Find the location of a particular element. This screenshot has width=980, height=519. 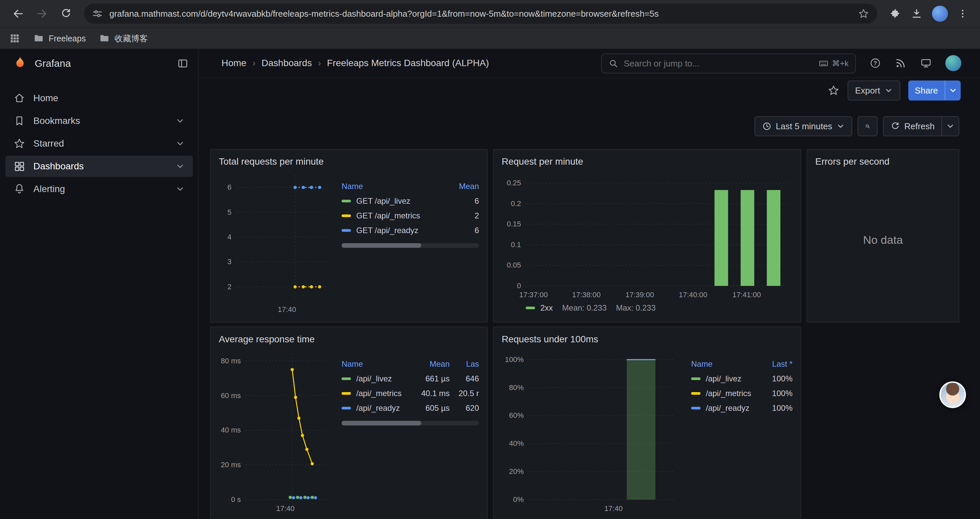

search-input is located at coordinates (719, 64).